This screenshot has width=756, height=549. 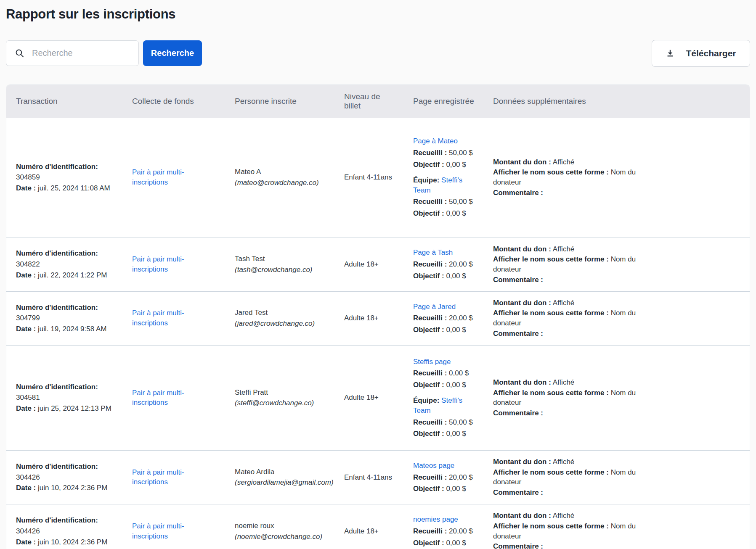 I want to click on column-header-transaction: Transaction, so click(x=69, y=101).